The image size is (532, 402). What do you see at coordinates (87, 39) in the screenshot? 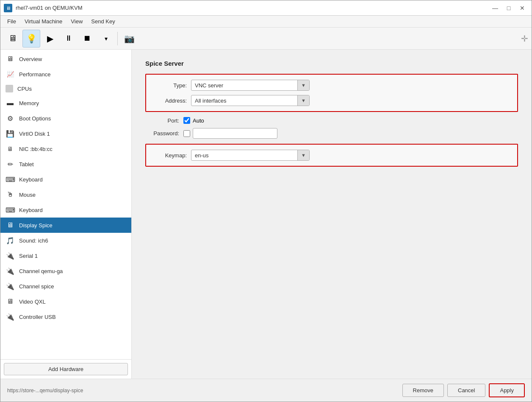
I see `toolbar-stop-button: ⏹` at bounding box center [87, 39].